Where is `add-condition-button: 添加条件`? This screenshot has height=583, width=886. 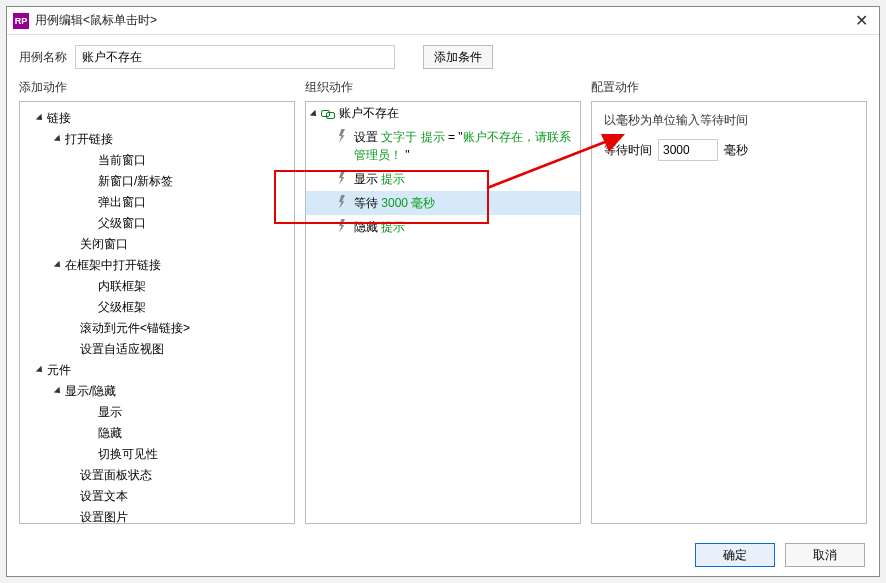
add-condition-button: 添加条件 is located at coordinates (458, 57).